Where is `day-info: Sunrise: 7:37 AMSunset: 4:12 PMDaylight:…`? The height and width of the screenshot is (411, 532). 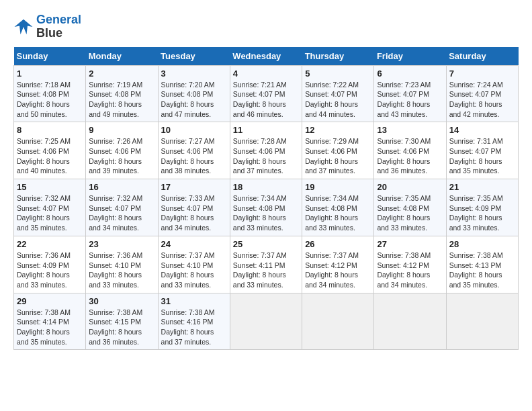
day-info: Sunrise: 7:37 AMSunset: 4:12 PMDaylight:… is located at coordinates (338, 270).